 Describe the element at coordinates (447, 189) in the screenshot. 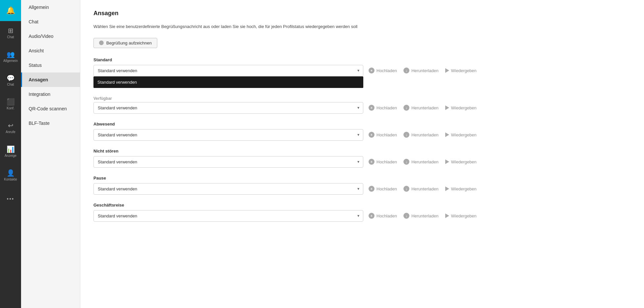

I see `play-icon-pause` at that location.